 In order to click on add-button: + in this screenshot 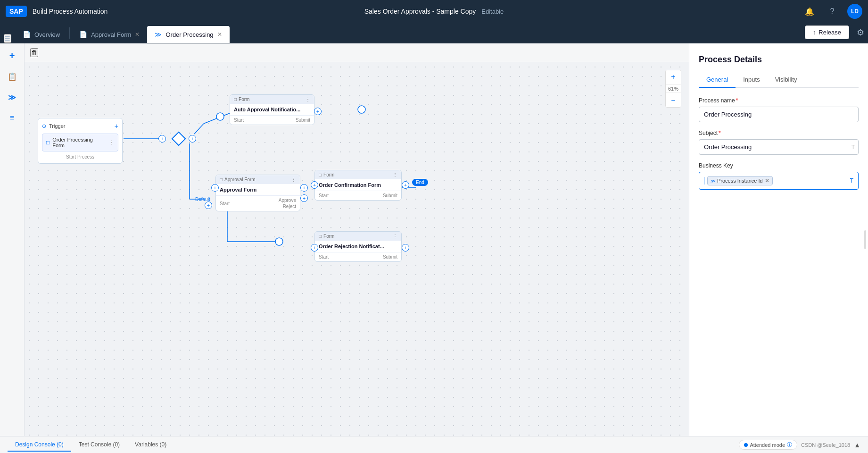, I will do `click(12, 56)`.